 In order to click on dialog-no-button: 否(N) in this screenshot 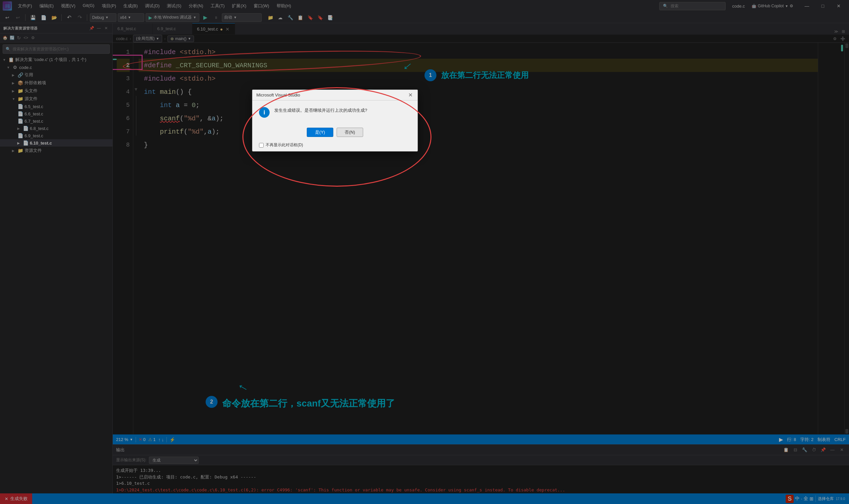, I will do `click(350, 132)`.